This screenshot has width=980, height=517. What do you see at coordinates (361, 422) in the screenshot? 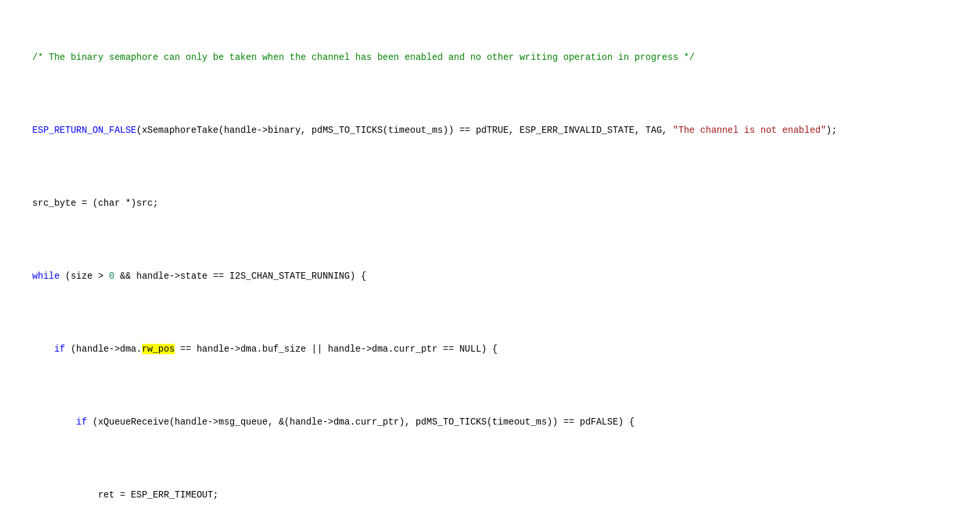
I see `plain-6b: (xQueueReceive(handle->msg_queue, &(hand…` at bounding box center [361, 422].